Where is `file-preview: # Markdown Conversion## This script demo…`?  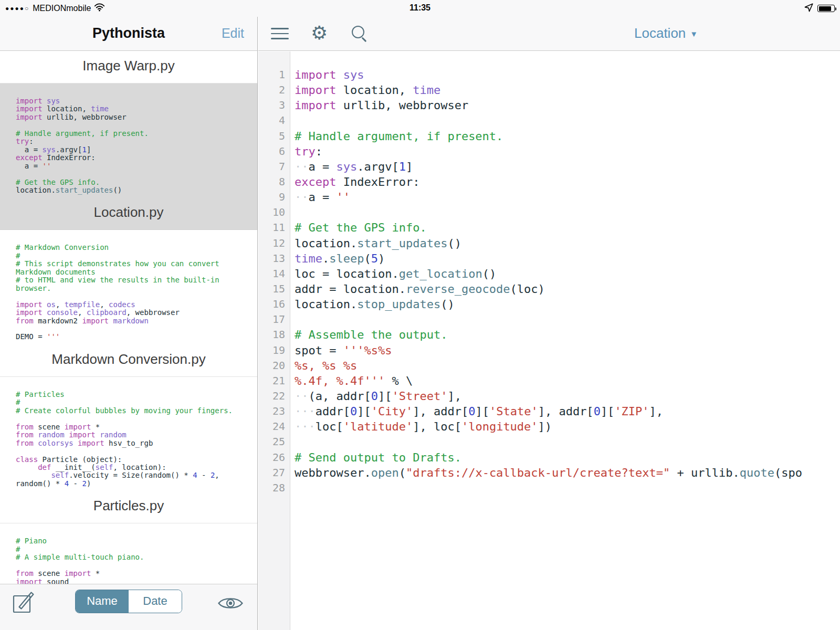 file-preview: # Markdown Conversion## This script demo… is located at coordinates (129, 287).